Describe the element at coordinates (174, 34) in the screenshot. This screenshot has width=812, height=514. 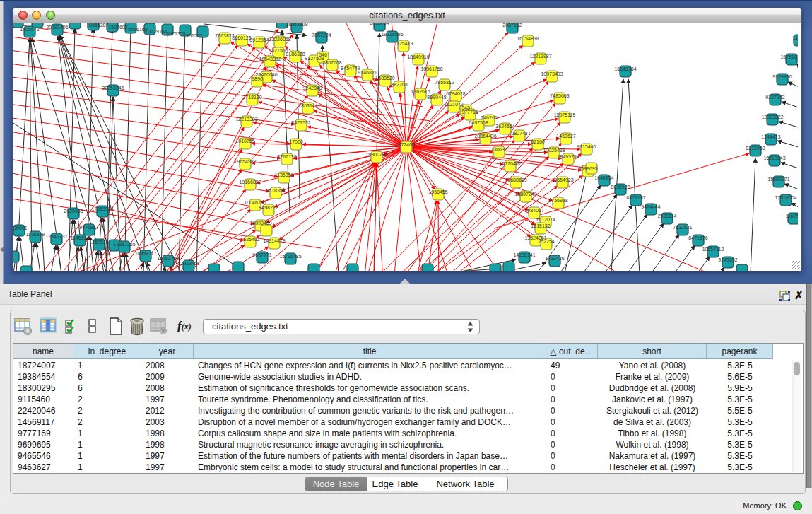
I see `svg-text: 16671355` at that location.